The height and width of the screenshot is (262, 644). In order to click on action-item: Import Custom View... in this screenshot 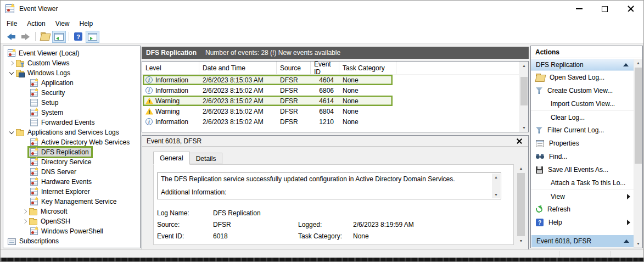, I will do `click(582, 104)`.